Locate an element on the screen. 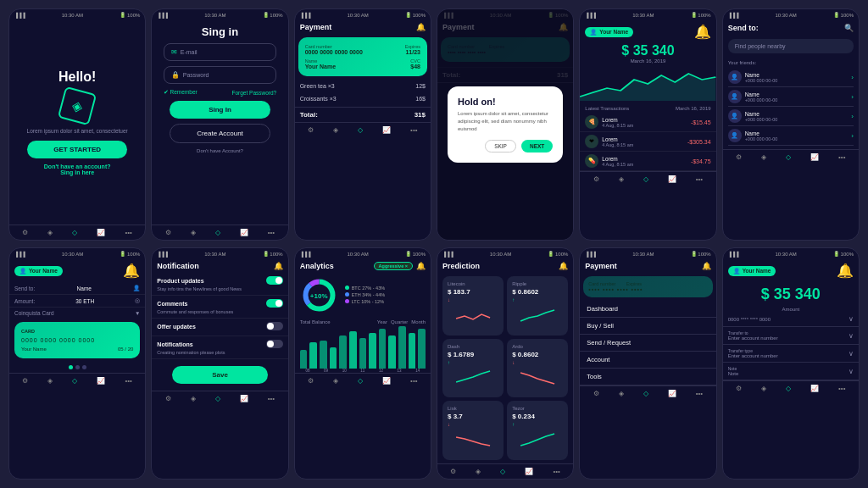 The height and width of the screenshot is (488, 868). menu-sendrequest: Send / Request is located at coordinates (648, 343).